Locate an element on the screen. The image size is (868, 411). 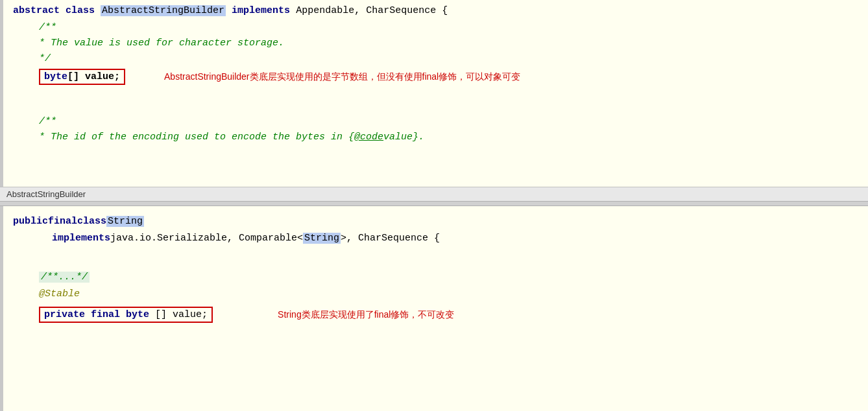
line-9: * The id of the encoding used to encode … is located at coordinates (434, 139).